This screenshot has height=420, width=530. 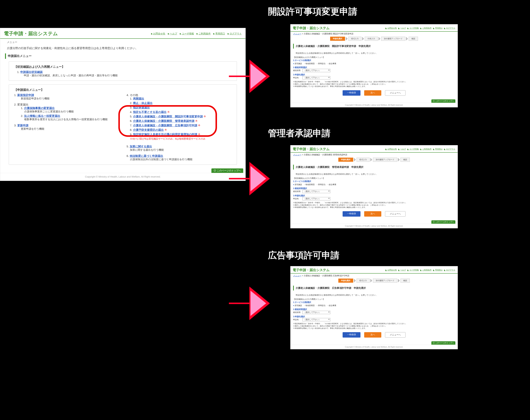 I want to click on link-reopen: 再開届出, so click(x=139, y=99).